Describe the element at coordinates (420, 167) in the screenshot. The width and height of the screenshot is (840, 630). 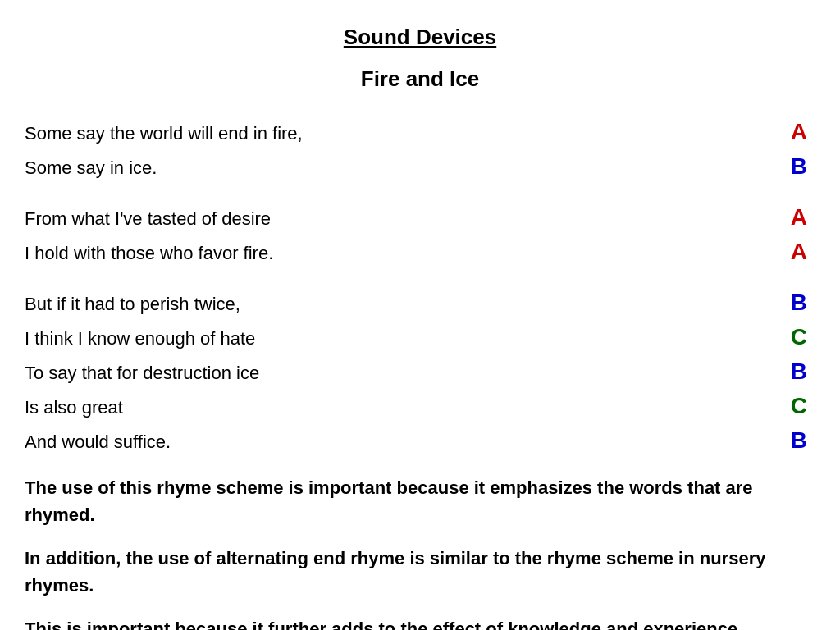
I see `poem-line: Some say in ice.B` at that location.